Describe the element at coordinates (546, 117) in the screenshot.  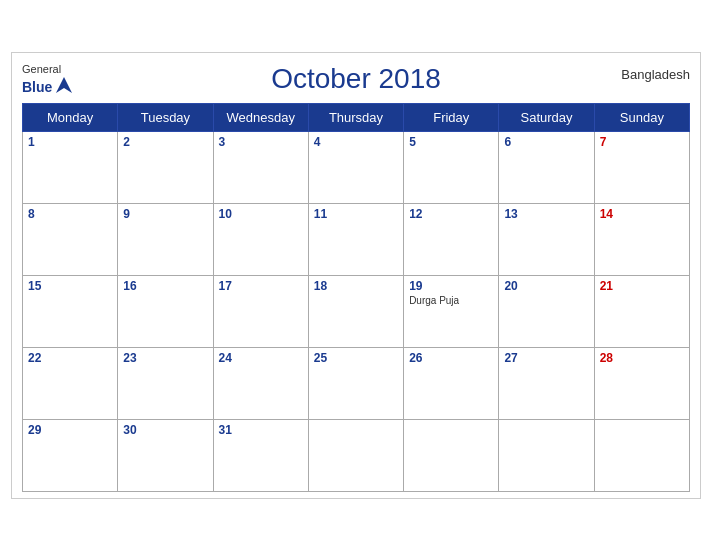
I see `col-saturday: Saturday` at that location.